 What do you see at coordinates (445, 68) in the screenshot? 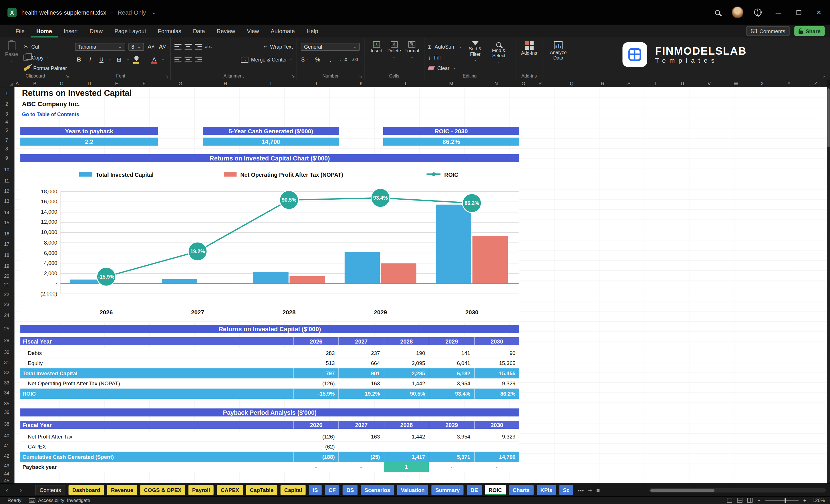
I see `clear-button: Clear` at bounding box center [445, 68].